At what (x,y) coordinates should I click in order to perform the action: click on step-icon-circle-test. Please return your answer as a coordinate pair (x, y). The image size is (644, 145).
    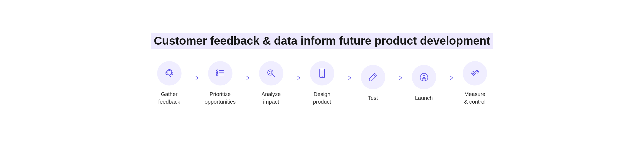
    Looking at the image, I should click on (373, 77).